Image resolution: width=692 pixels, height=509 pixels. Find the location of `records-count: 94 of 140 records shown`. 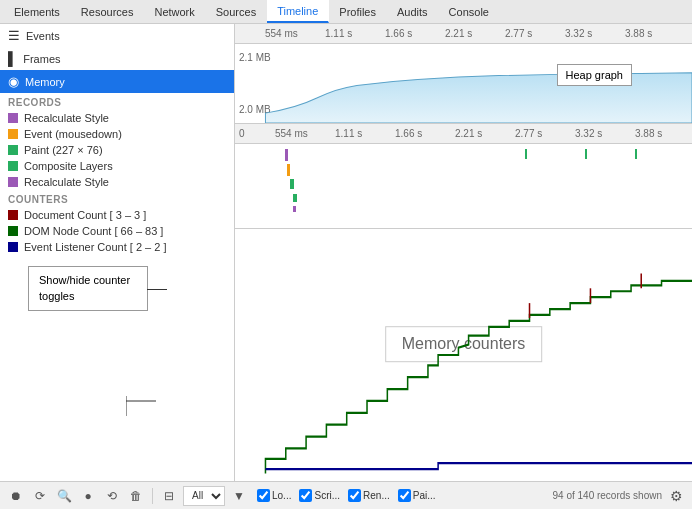

records-count: 94 of 140 records shown is located at coordinates (607, 496).